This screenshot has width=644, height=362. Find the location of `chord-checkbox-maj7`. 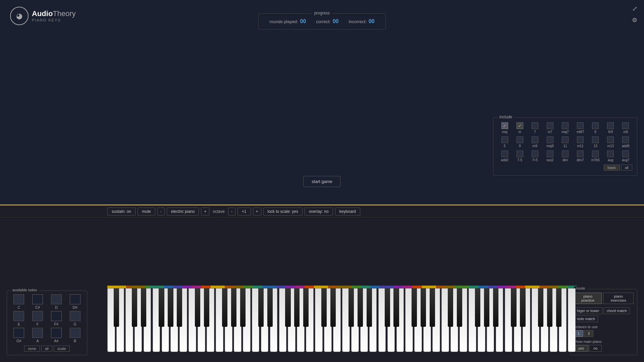

chord-checkbox-maj7 is located at coordinates (565, 126).